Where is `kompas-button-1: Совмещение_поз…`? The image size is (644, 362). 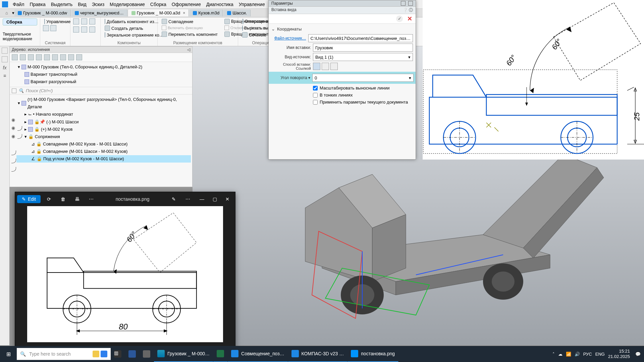 kompas-button-1: Совмещение_поз… is located at coordinates (258, 354).